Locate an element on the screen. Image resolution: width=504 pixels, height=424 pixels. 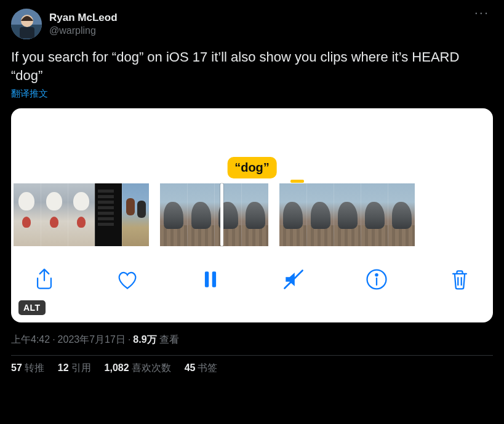
quotes-label: 引用 is located at coordinates (81, 368).